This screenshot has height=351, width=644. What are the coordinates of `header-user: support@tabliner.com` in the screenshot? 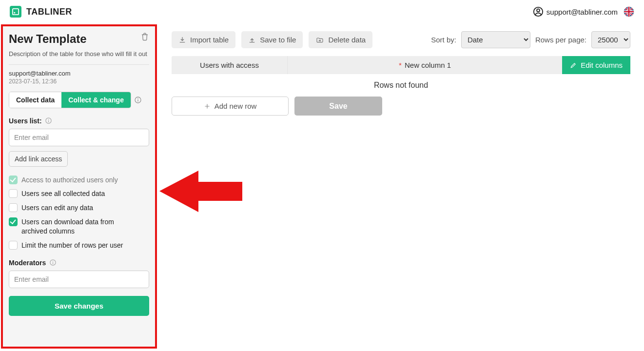 It's located at (575, 12).